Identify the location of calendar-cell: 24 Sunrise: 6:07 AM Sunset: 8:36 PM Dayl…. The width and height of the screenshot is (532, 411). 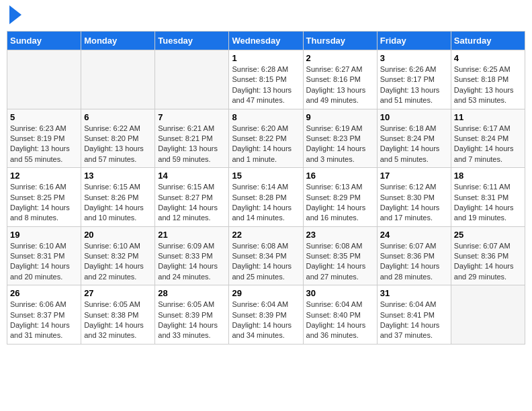
(414, 256).